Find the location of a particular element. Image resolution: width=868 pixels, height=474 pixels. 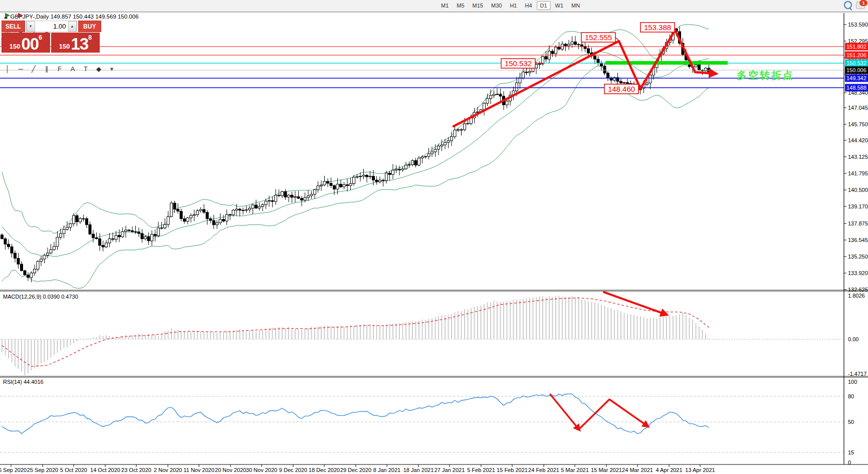

zoom-out-icon: ⊖ is located at coordinates (21, 1).